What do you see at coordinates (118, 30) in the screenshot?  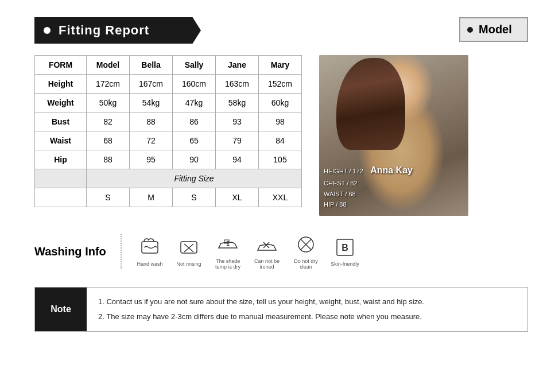 I see `fitting-report-banner: Fitting Report` at bounding box center [118, 30].